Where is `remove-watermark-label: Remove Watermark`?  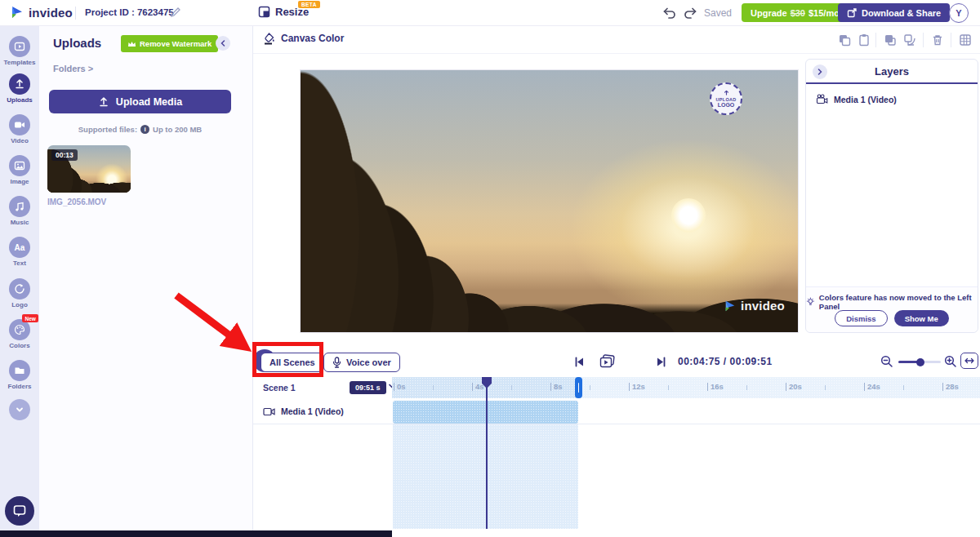 remove-watermark-label: Remove Watermark is located at coordinates (176, 44).